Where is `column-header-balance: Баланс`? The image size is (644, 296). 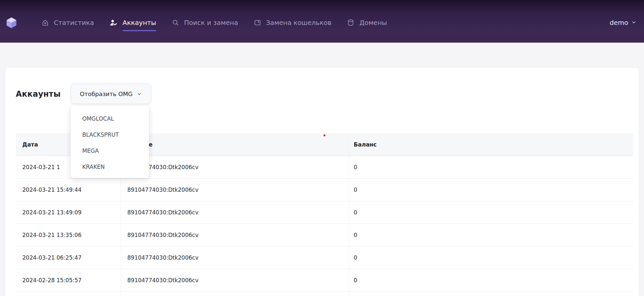 column-header-balance: Баланс is located at coordinates (491, 145).